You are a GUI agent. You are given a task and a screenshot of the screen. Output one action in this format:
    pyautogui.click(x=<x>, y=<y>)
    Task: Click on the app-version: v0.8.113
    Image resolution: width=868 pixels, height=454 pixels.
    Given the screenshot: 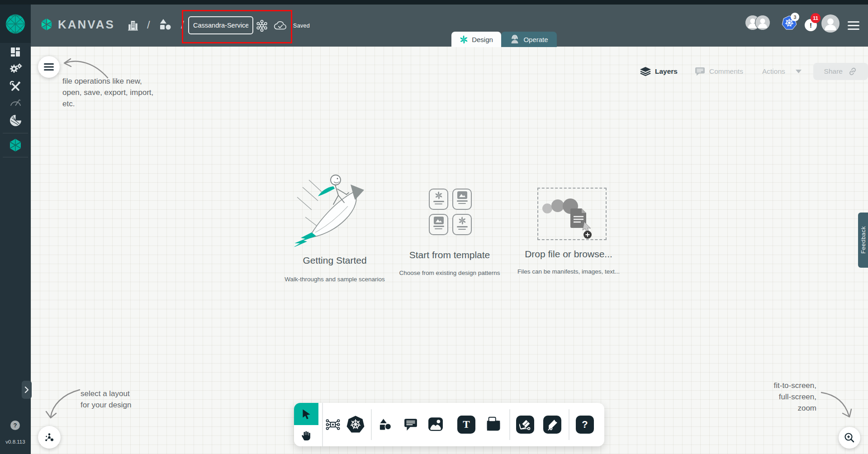 What is the action you would take?
    pyautogui.click(x=15, y=442)
    